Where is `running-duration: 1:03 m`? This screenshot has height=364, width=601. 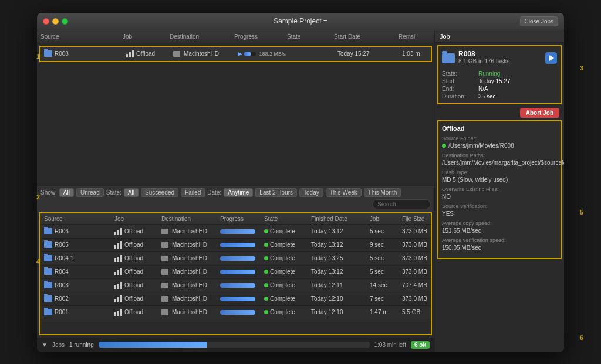 running-duration: 1:03 m is located at coordinates (417, 54).